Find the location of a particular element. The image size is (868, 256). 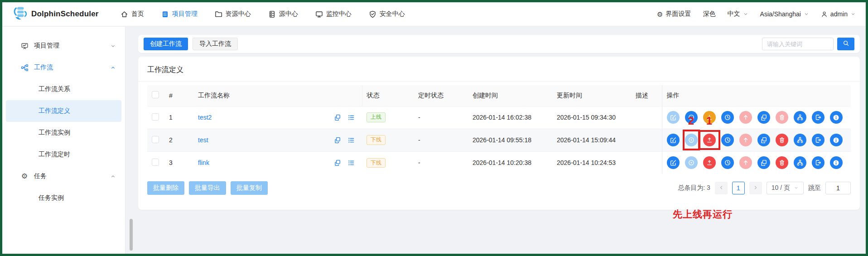

timing-icon is located at coordinates (728, 140).